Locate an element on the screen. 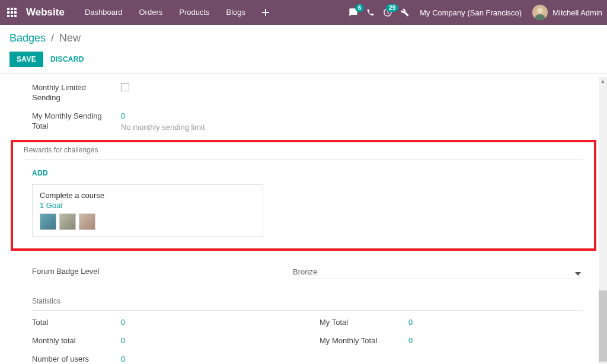 Image resolution: width=607 pixels, height=364 pixels. stat-label: My Total is located at coordinates (364, 323).